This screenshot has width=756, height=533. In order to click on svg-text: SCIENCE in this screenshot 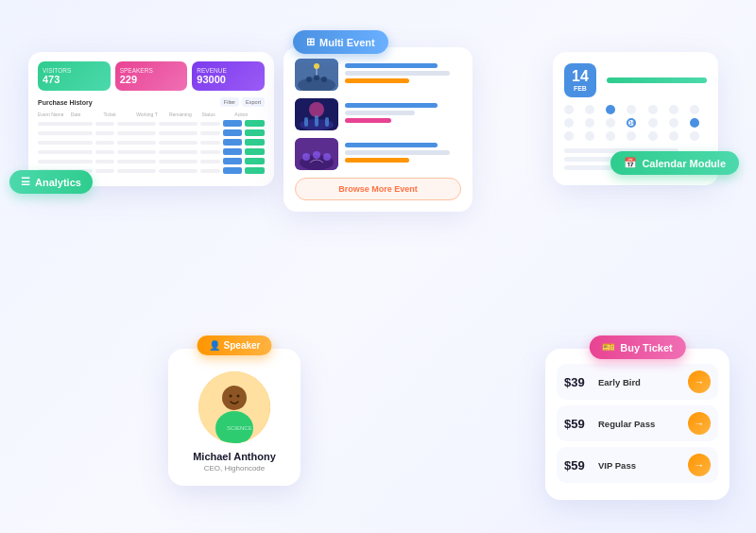, I will do `click(240, 428)`.